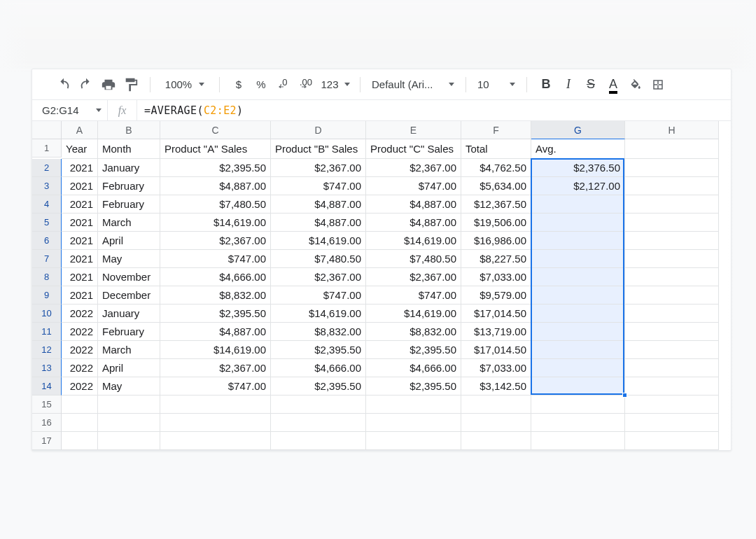  Describe the element at coordinates (306, 85) in the screenshot. I see `increase-decimal-button: .00` at that location.